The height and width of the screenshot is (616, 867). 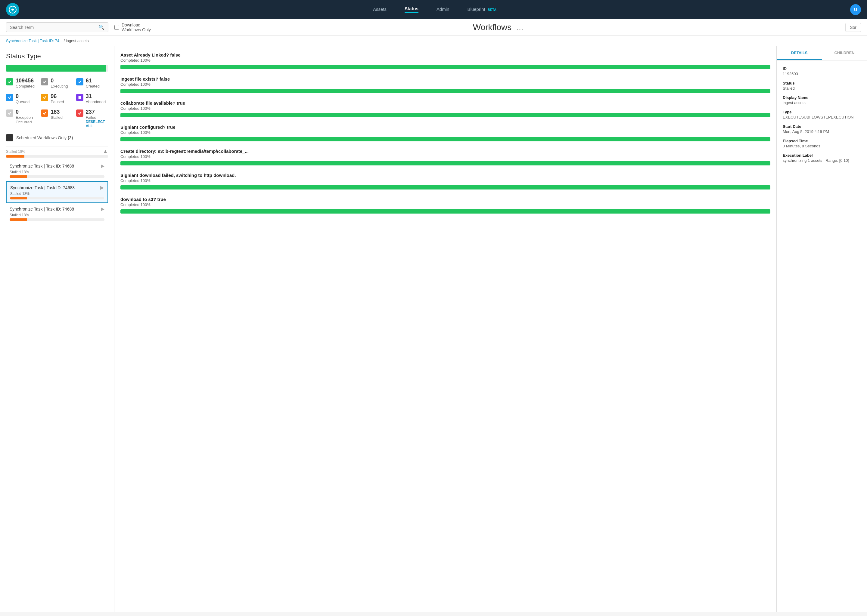 I want to click on workflow-title-2: Synchronize Task | Task ID: 74688, so click(x=43, y=187).